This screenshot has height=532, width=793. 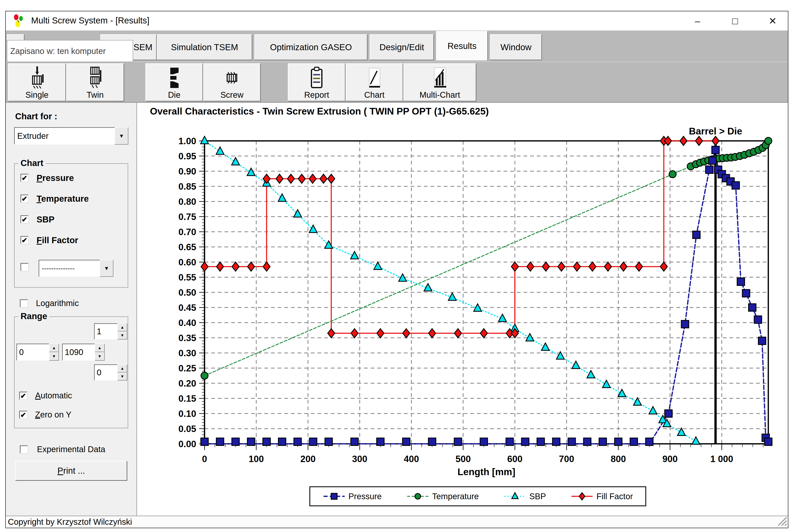 What do you see at coordinates (232, 79) in the screenshot?
I see `screw-icon` at bounding box center [232, 79].